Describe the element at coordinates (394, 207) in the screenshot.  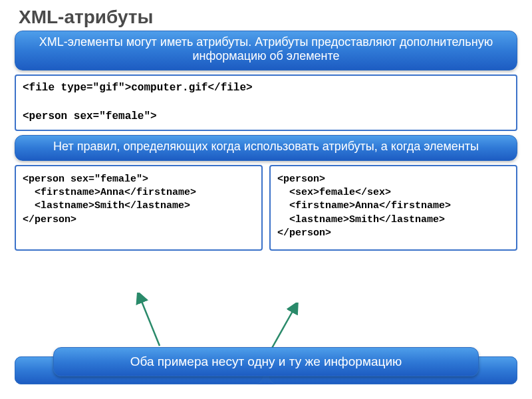
I see `code-example-element-style: <person> <sex>female</sex> <firstname>An…` at that location.